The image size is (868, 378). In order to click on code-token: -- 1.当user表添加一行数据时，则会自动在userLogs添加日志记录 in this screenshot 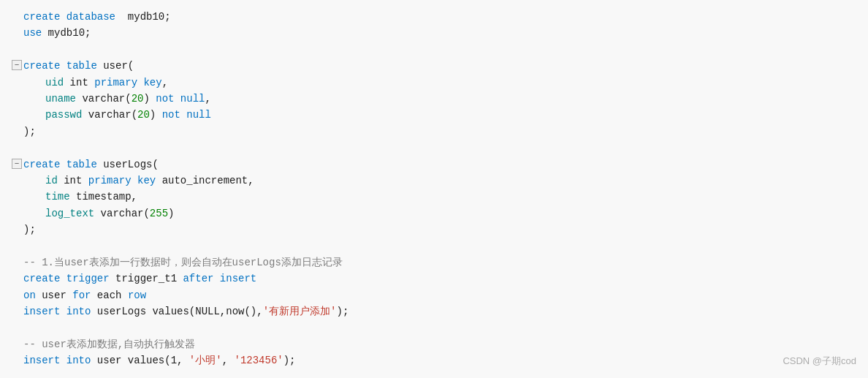, I will do `click(183, 262)`.